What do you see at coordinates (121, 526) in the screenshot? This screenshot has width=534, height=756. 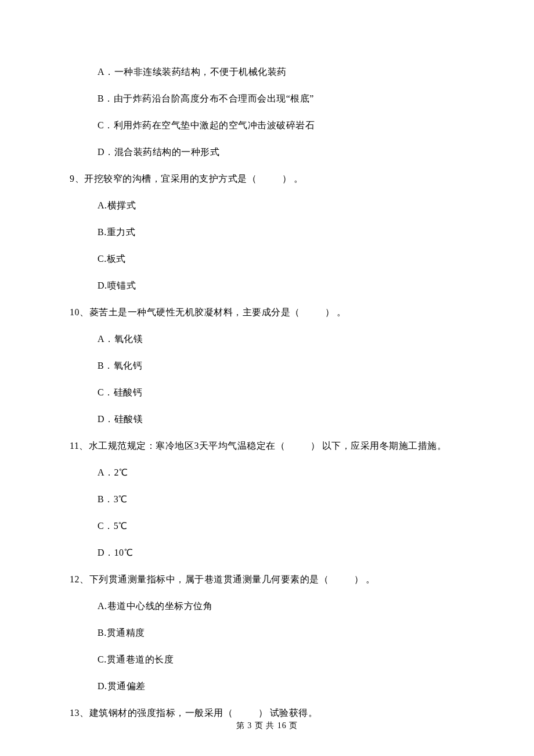 I see `option-text: 5℃` at bounding box center [121, 526].